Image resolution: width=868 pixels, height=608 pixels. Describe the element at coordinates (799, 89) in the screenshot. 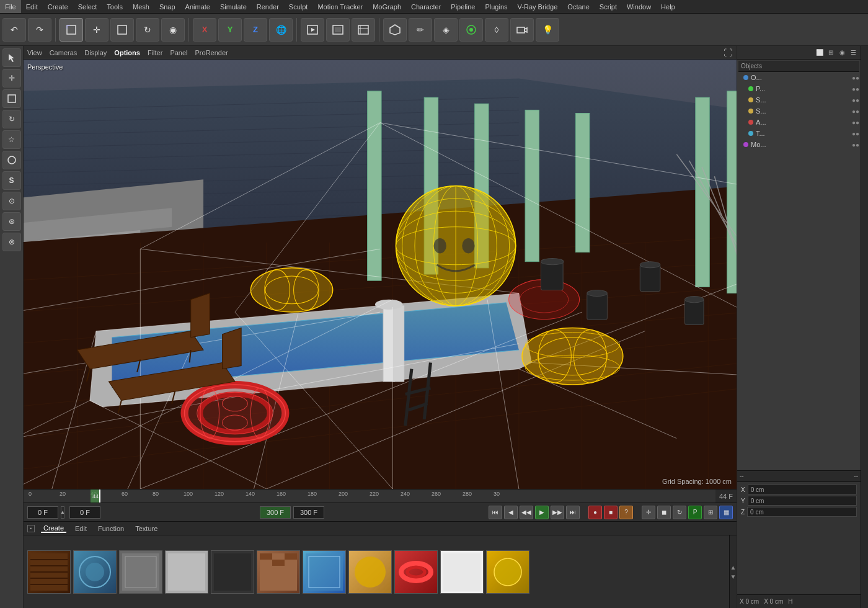

I see `obj-item-1: P... ●●` at that location.